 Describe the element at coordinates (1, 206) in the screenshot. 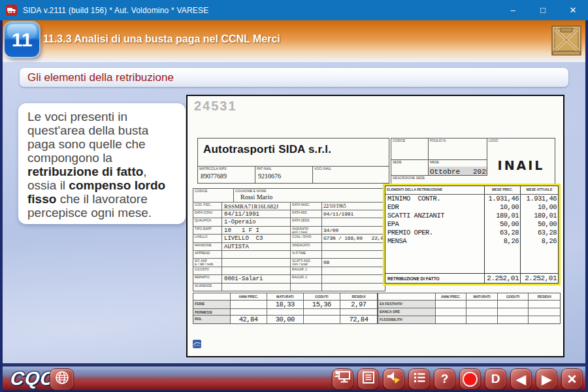

I see `window-left-edge` at that location.